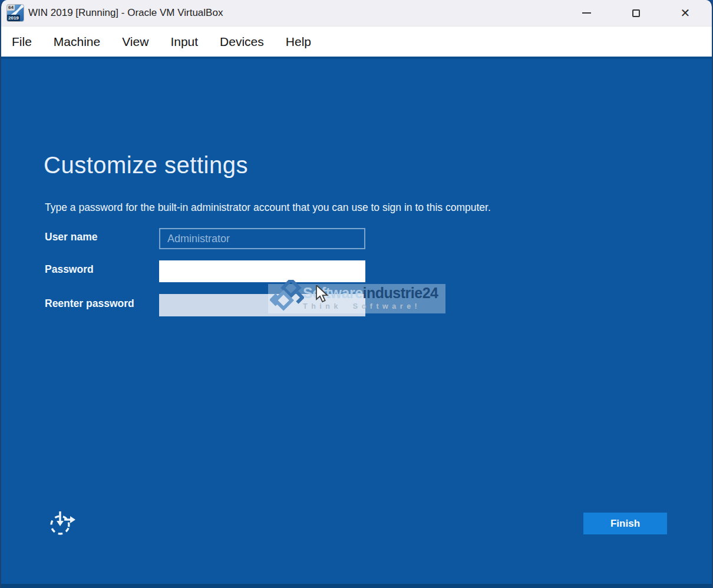 The image size is (713, 588). What do you see at coordinates (126, 13) in the screenshot?
I see `window-title: WIN 2019 [Running] - Oracle VM VirtualBo…` at bounding box center [126, 13].